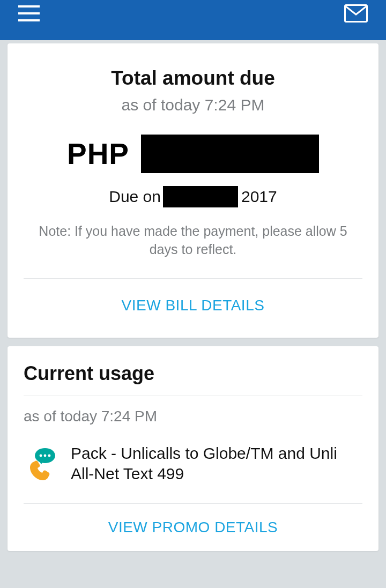 Image resolution: width=386 pixels, height=588 pixels. I want to click on redacted-due-date, so click(201, 197).